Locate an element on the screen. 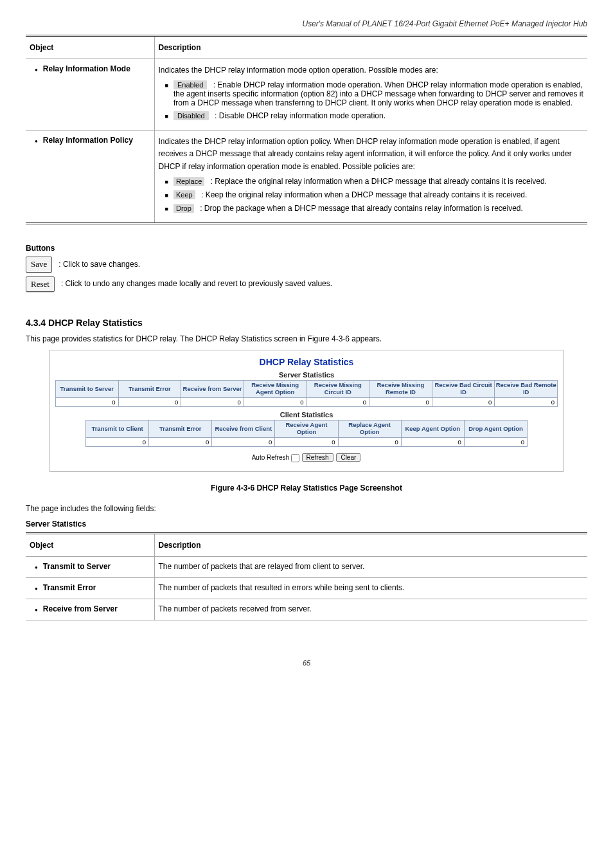 Image resolution: width=613 pixels, height=868 pixels. save-desc: : Click to save changes. is located at coordinates (99, 265).